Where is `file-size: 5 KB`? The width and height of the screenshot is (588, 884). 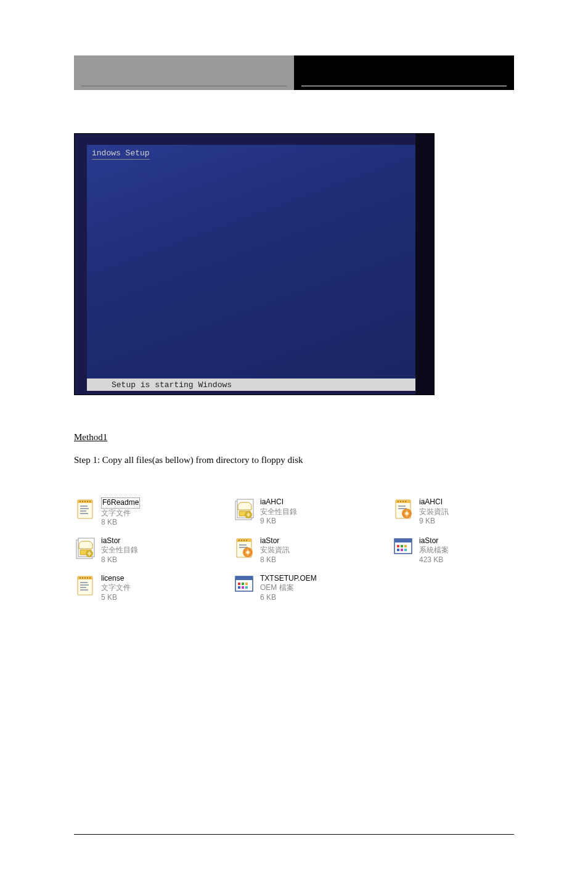
file-size: 5 KB is located at coordinates (116, 598).